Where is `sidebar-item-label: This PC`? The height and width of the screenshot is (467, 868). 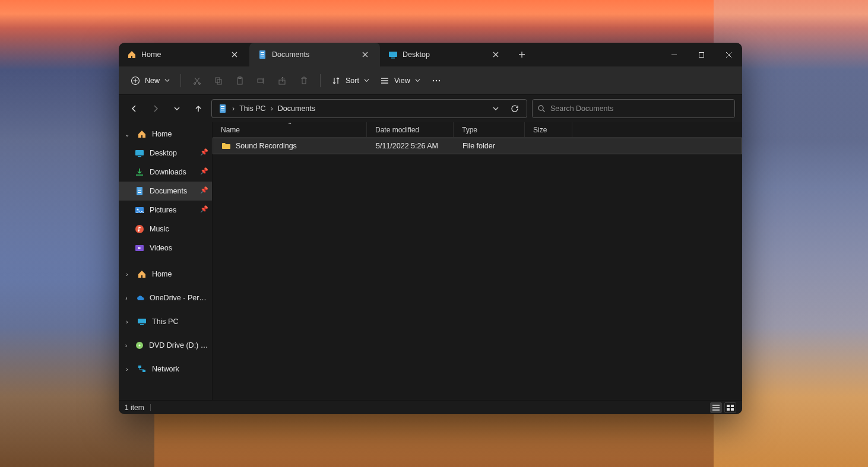
sidebar-item-label: This PC is located at coordinates (165, 322).